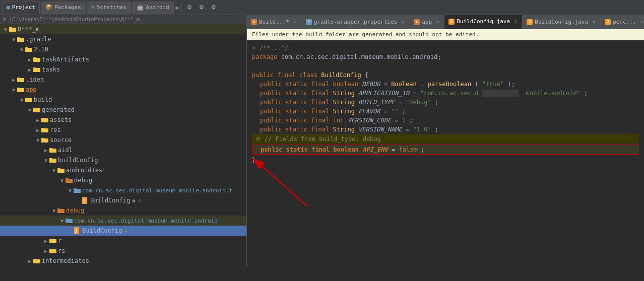  Describe the element at coordinates (29, 100) in the screenshot. I see `folder-icon-build` at that location.